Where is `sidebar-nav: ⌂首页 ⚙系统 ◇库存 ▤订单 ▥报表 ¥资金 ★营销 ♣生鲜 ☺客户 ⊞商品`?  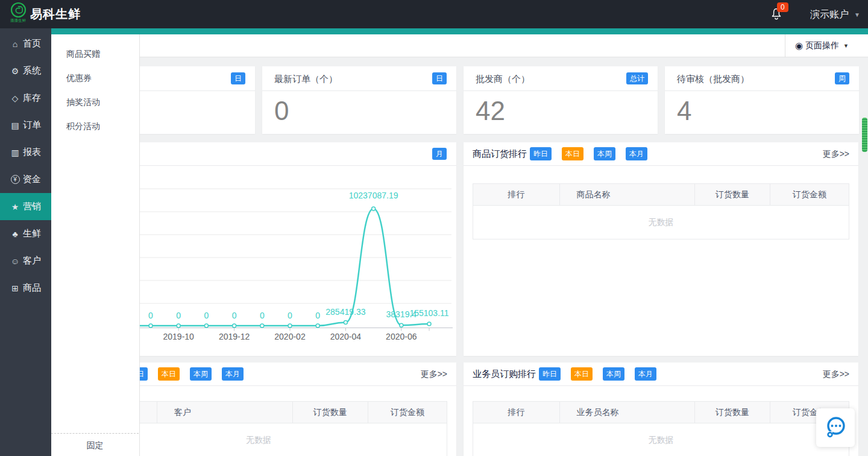 sidebar-nav: ⌂首页 ⚙系统 ◇库存 ▤订单 ▥报表 ¥资金 ★营销 ♣生鲜 ☺客户 ⊞商品 is located at coordinates (25, 242).